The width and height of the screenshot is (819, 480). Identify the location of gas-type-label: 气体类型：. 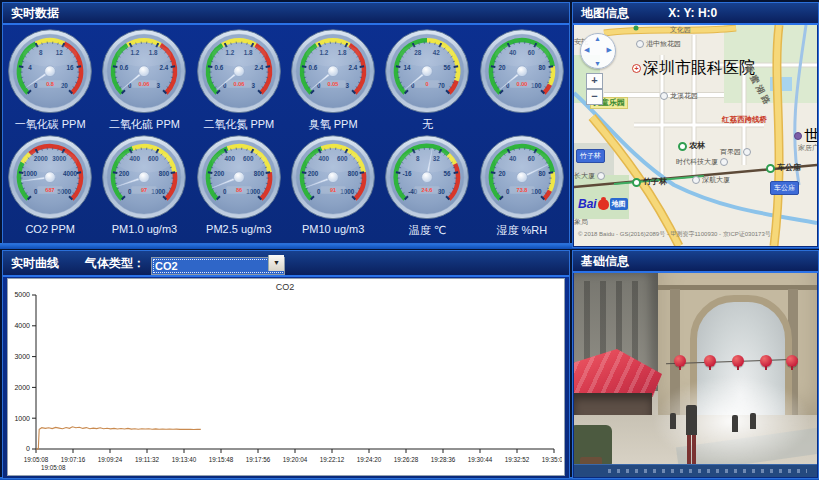
(115, 263).